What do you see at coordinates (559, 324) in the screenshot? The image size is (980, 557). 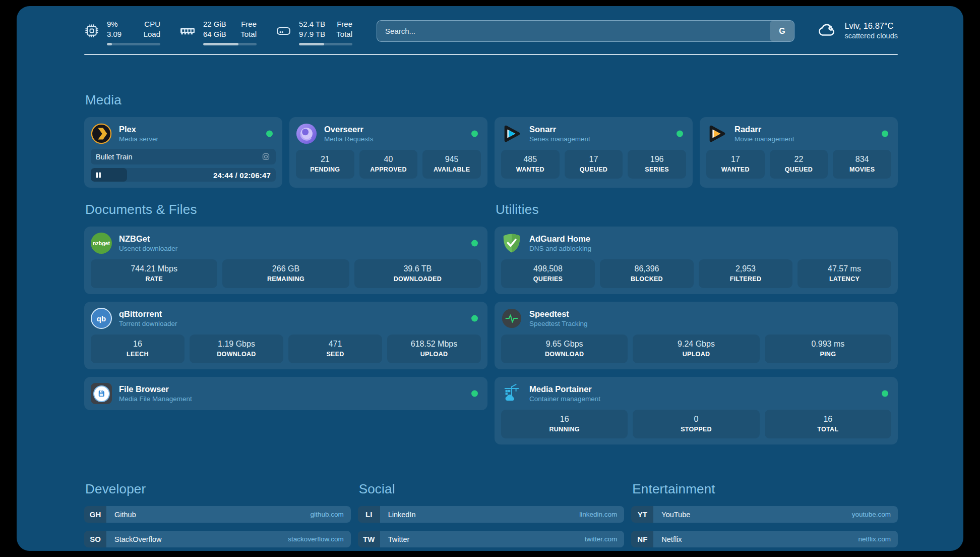 I see `speedtest-subtitle: Speedtest Tracking` at bounding box center [559, 324].